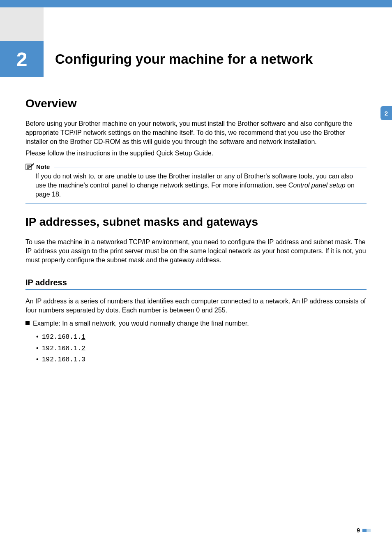  Describe the element at coordinates (364, 530) in the screenshot. I see `page-number-wrap: 9` at that location.